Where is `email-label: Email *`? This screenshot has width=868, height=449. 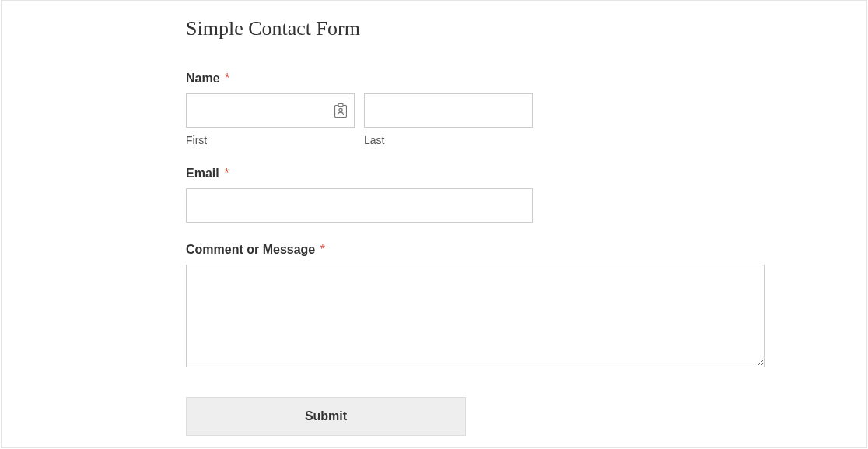 email-label: Email * is located at coordinates (526, 174).